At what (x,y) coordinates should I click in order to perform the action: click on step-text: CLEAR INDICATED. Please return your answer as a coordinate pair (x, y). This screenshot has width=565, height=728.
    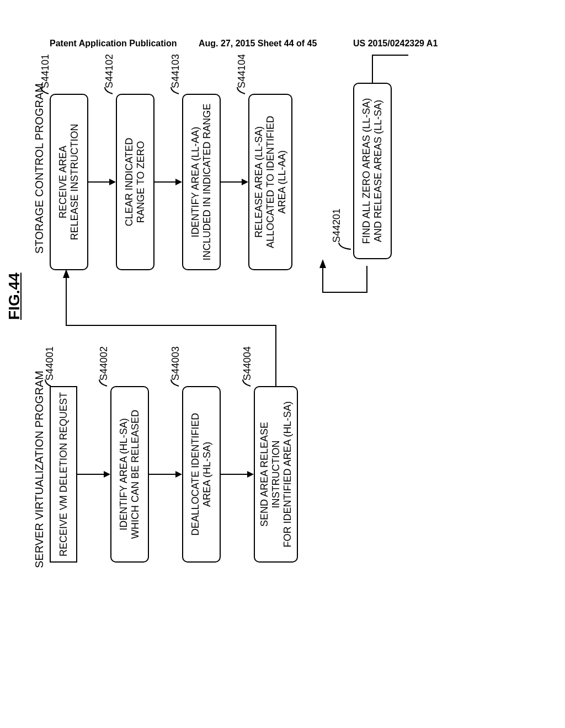
    Looking at the image, I should click on (129, 182).